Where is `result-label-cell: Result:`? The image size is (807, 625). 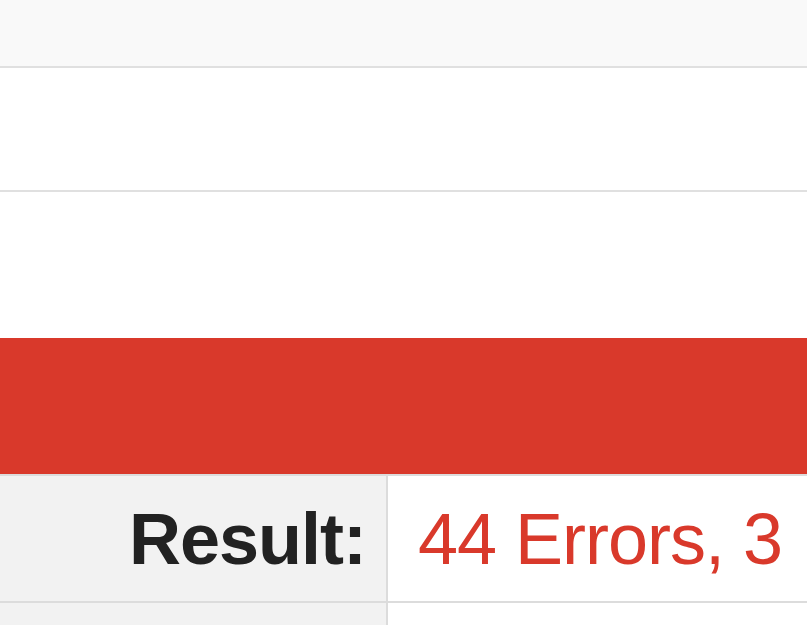
result-label-cell: Result: is located at coordinates (194, 538).